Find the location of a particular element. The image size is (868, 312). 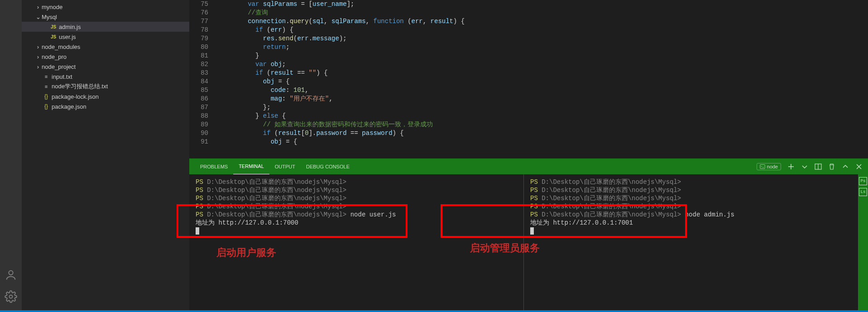

line-number: 89 is located at coordinates (199, 125).